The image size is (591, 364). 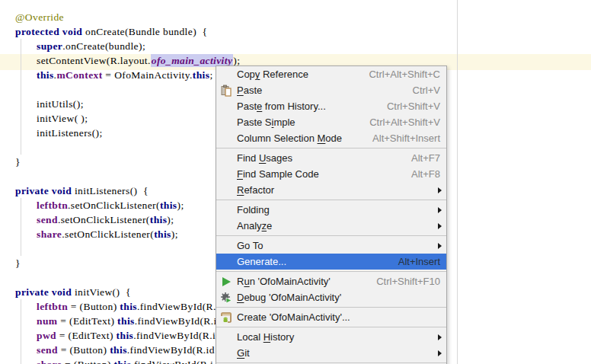 I want to click on menu-item-label: Copy Reference, so click(x=297, y=75).